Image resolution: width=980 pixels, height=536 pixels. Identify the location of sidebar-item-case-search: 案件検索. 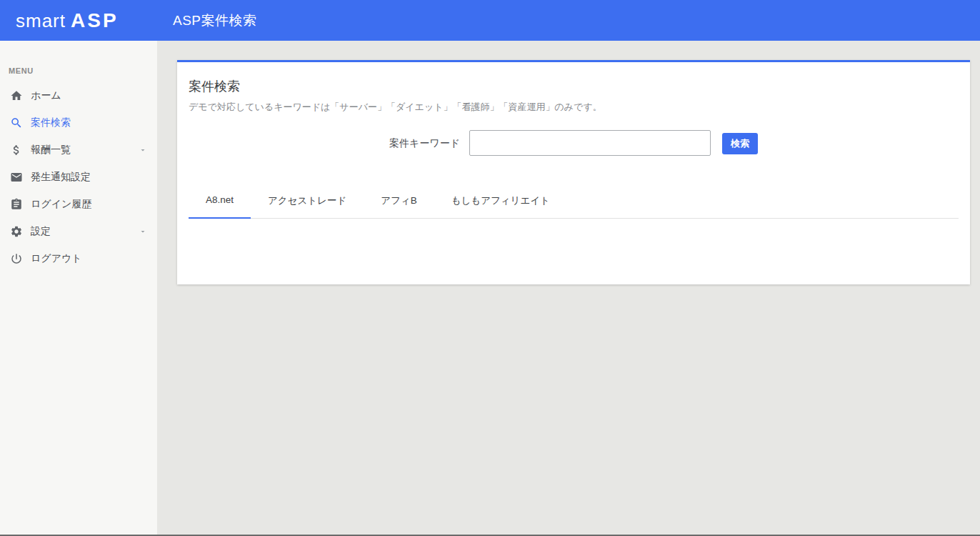
(79, 123).